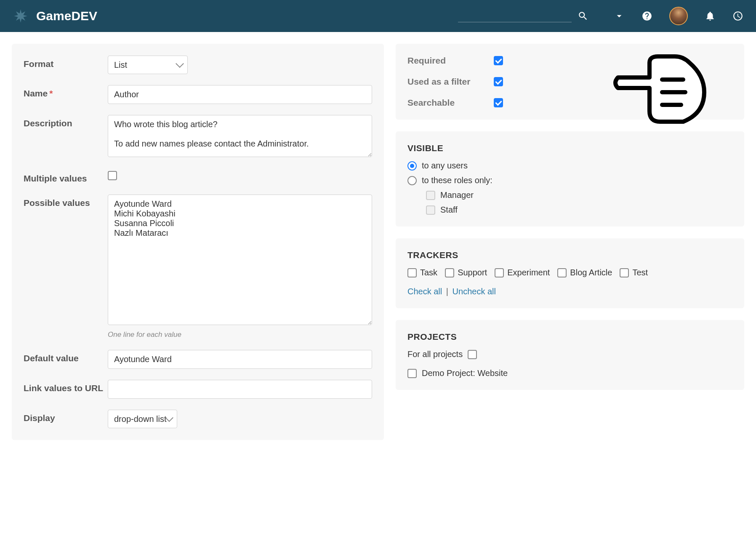 The image size is (756, 560). What do you see at coordinates (529, 273) in the screenshot?
I see `tracker-experiment-label: Experiment` at bounding box center [529, 273].